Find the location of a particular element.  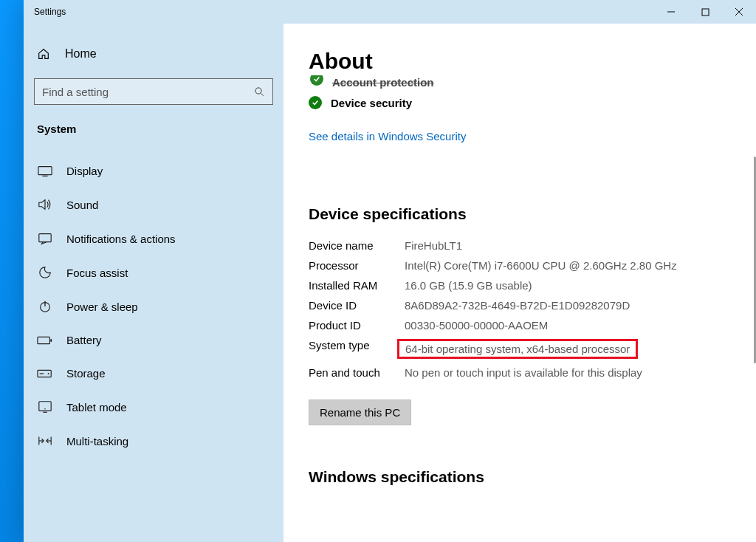

search-field is located at coordinates (154, 92).